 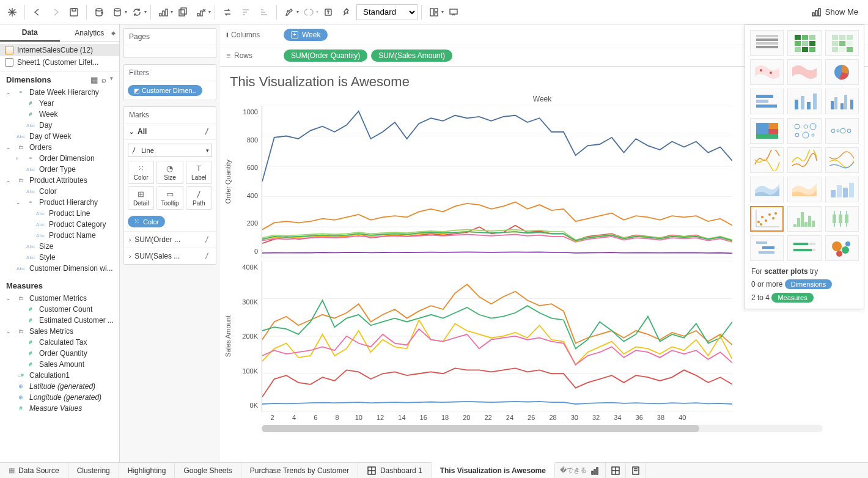 I want to click on field-day-of-week: AbcDay of Week, so click(x=60, y=136).